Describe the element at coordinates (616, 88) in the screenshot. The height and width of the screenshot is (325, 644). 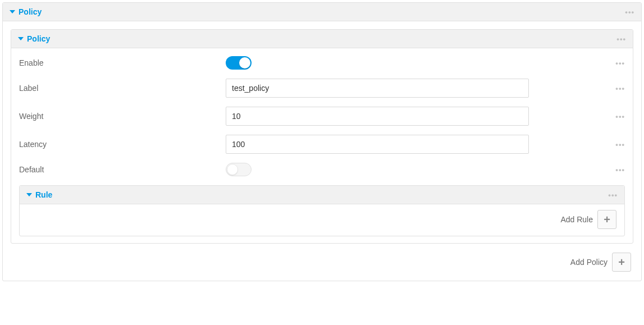
I see `label-row-actions: •••` at that location.